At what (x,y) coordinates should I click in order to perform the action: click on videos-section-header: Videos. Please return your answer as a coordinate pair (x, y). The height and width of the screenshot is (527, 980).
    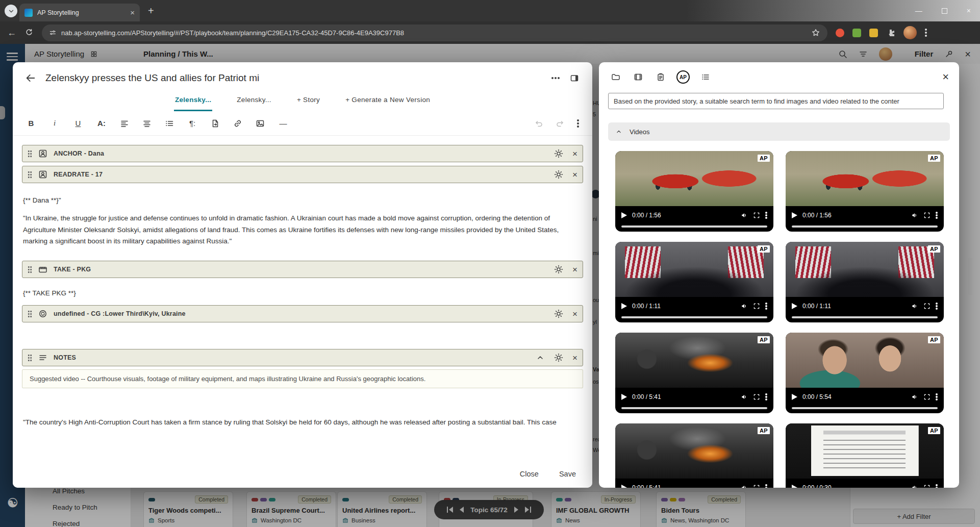
    Looking at the image, I should click on (779, 132).